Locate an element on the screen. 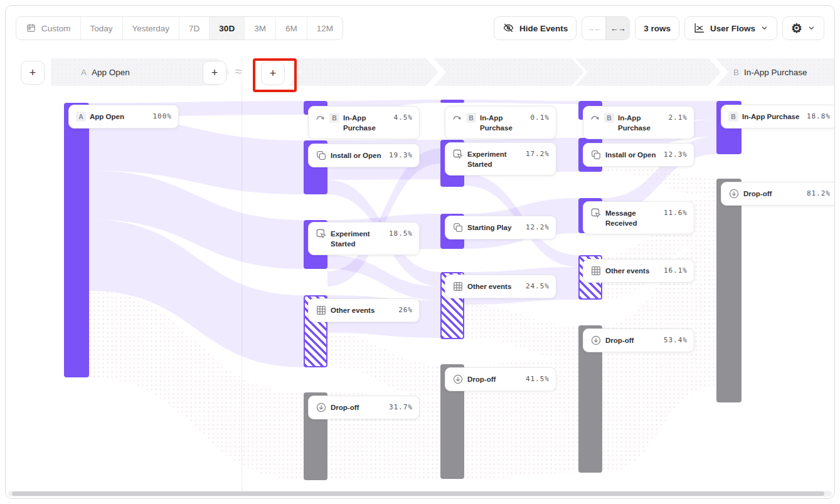 This screenshot has height=504, width=840. flow-card-other-events-col2: Other events26% is located at coordinates (364, 310).